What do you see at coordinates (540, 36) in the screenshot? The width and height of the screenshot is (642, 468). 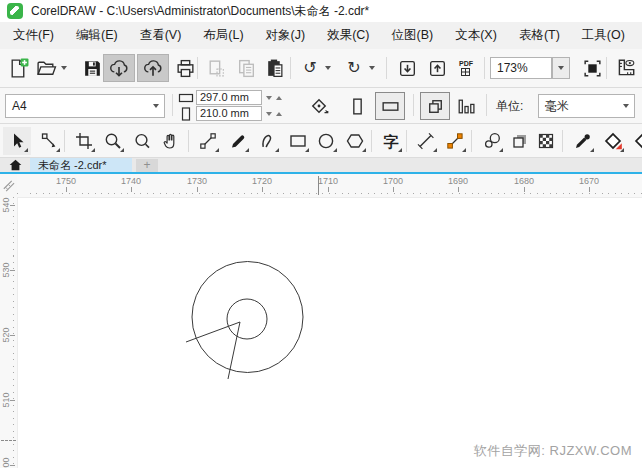 I see `menu-table: 表格(T)` at bounding box center [540, 36].